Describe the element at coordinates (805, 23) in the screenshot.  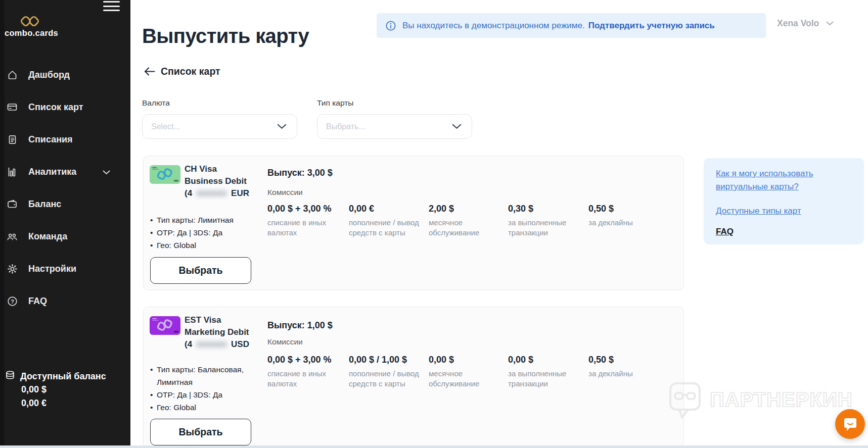
I see `user-menu: Xena Volo` at that location.